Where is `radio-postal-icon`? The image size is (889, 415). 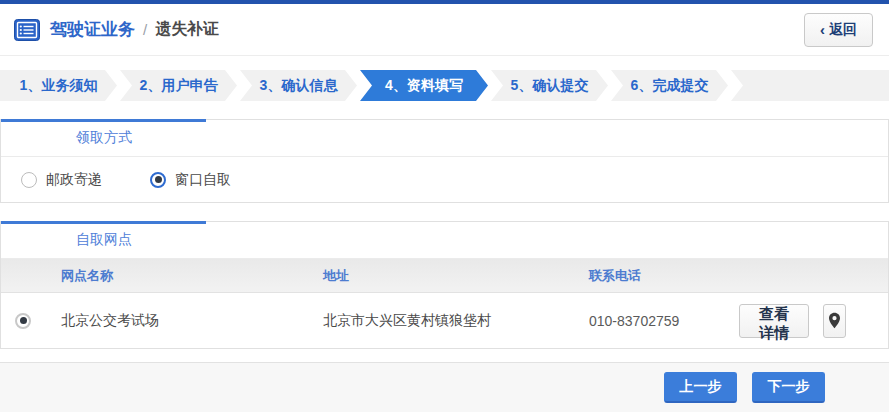
radio-postal-icon is located at coordinates (29, 180).